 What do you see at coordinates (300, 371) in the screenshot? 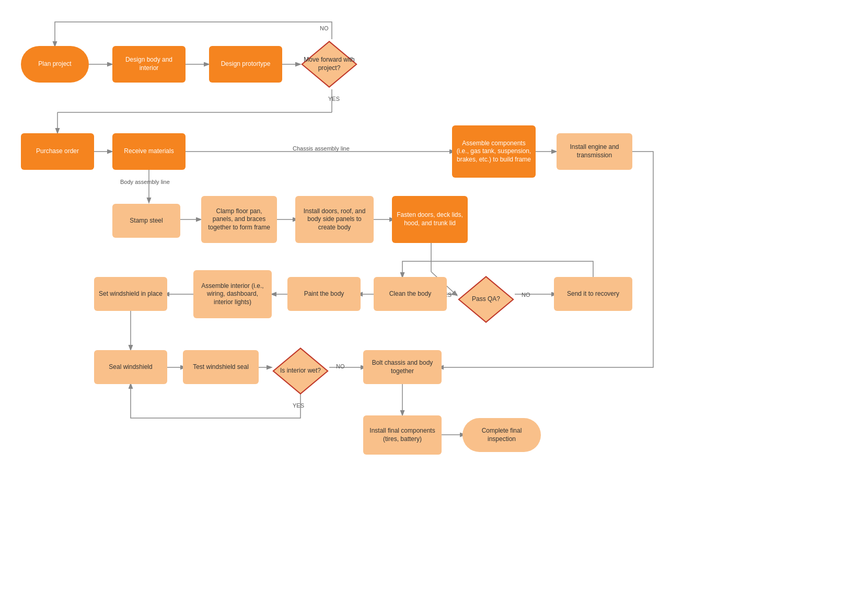
I see `is-wet-diamond: Is interior wet?` at bounding box center [300, 371].